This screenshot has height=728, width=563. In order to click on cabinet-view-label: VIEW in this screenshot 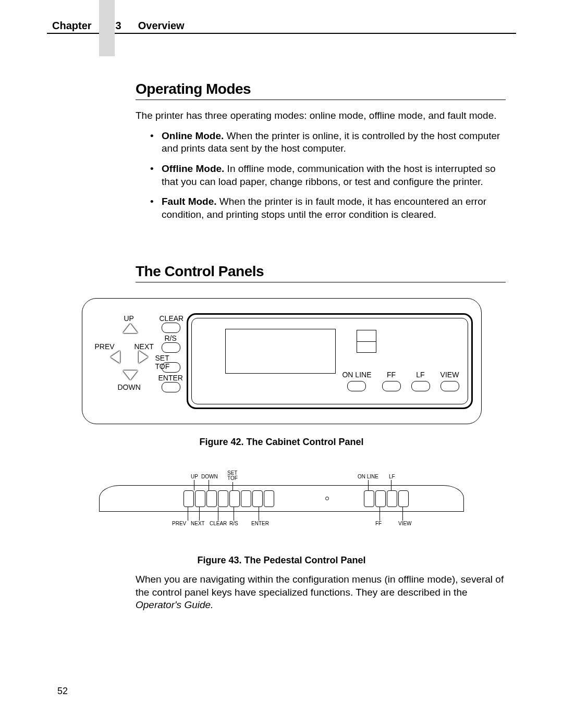, I will do `click(450, 375)`.